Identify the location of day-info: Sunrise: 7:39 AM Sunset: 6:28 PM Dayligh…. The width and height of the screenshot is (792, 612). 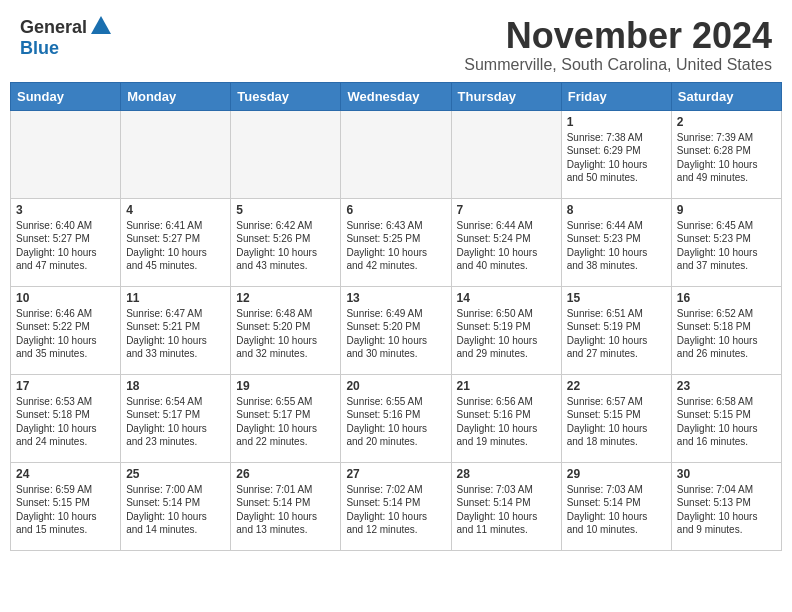
(726, 158).